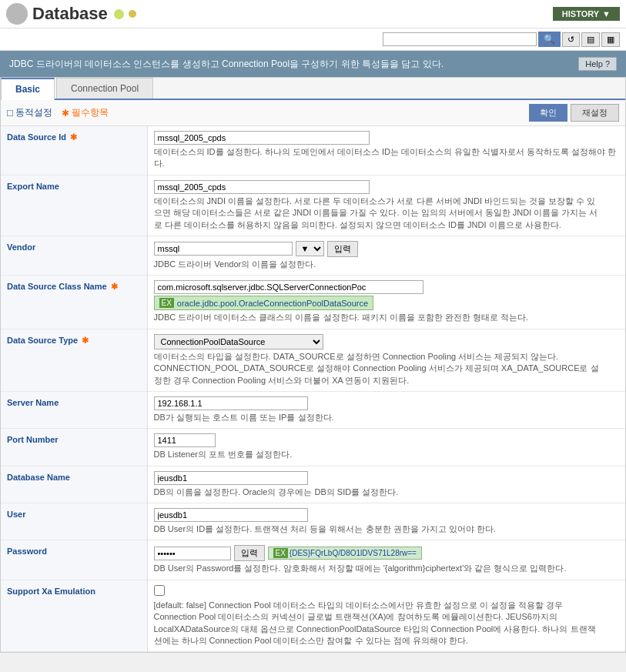  What do you see at coordinates (105, 88) in the screenshot?
I see `tab-connection-pool: Connection Pool` at bounding box center [105, 88].